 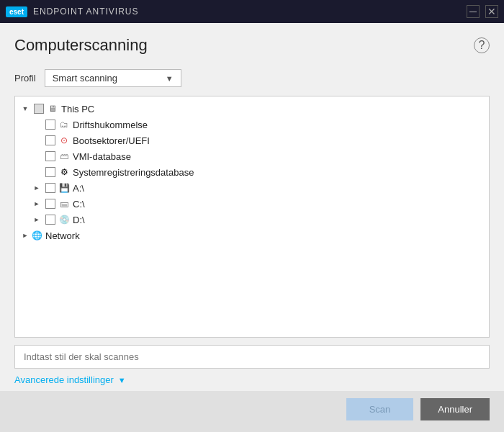 What do you see at coordinates (37, 204) in the screenshot?
I see `expand-c-icon: ►` at bounding box center [37, 204].